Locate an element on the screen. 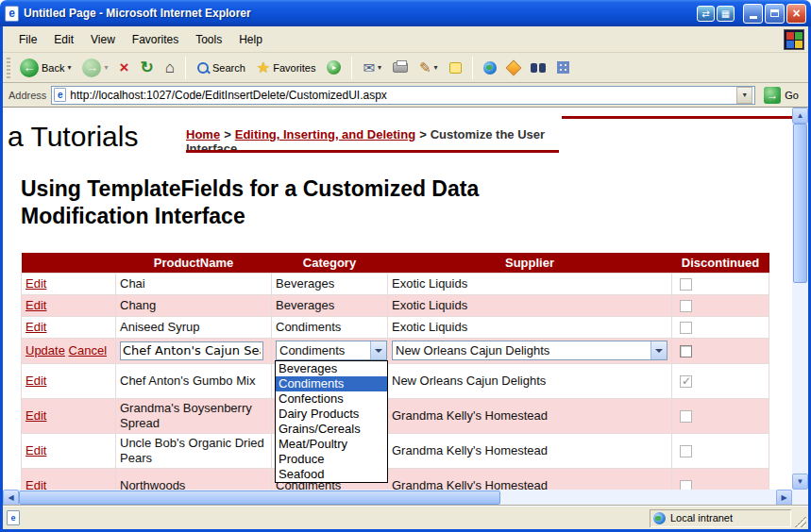 The image size is (811, 532). search-label: Search is located at coordinates (228, 68).